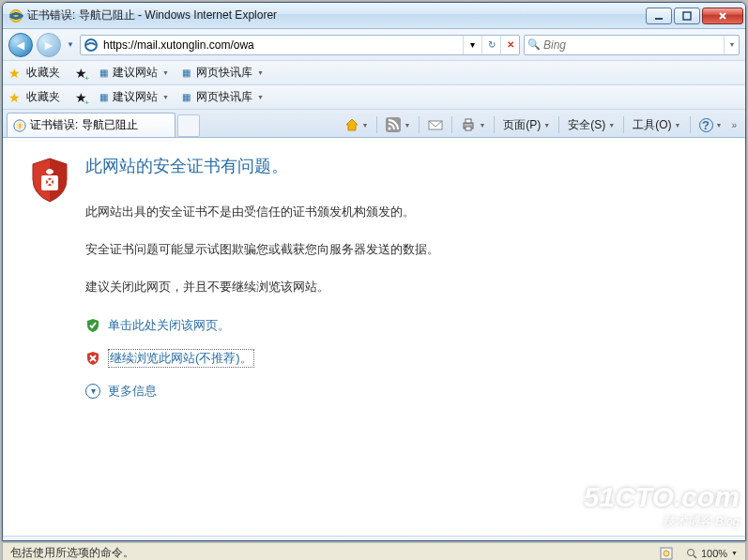  Describe the element at coordinates (472, 45) in the screenshot. I see `url-dropdown: ▾` at that location.